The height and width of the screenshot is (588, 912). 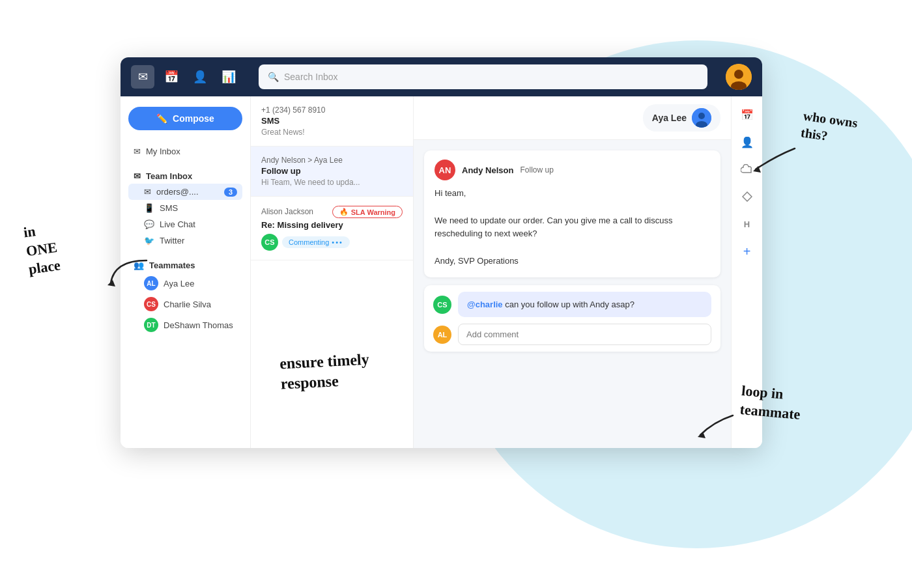 What do you see at coordinates (747, 251) in the screenshot?
I see `iconbar-add: +` at bounding box center [747, 251].